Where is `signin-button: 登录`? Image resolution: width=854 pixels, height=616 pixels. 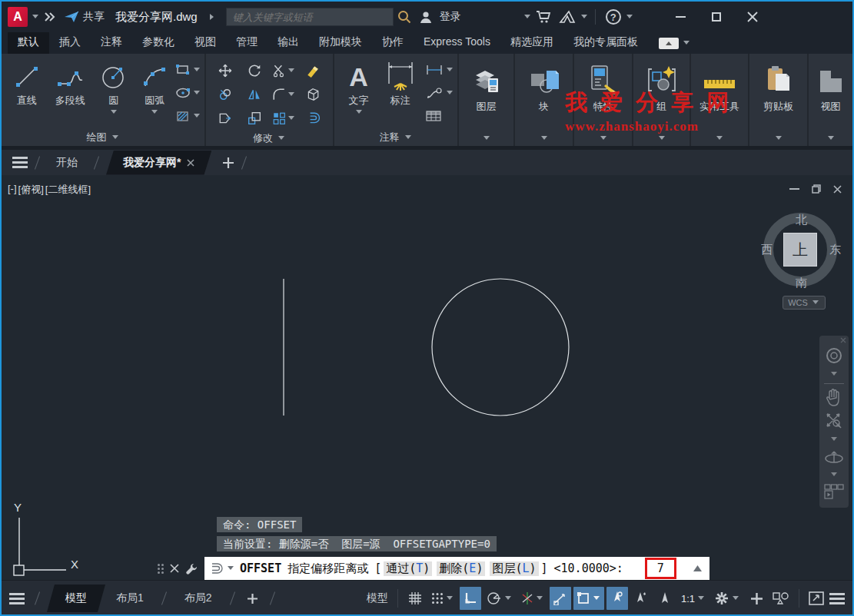
signin-button: 登录 is located at coordinates (450, 17).